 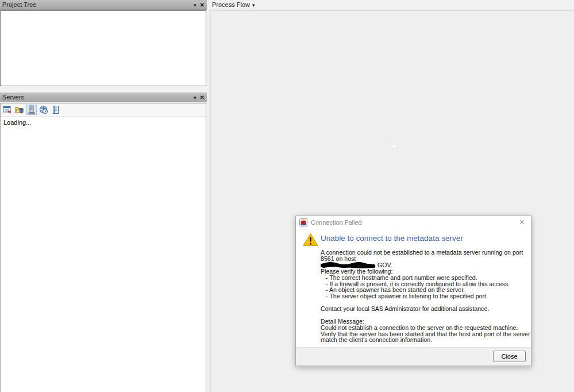 I want to click on sas-enterprise-guide-icon, so click(x=303, y=224).